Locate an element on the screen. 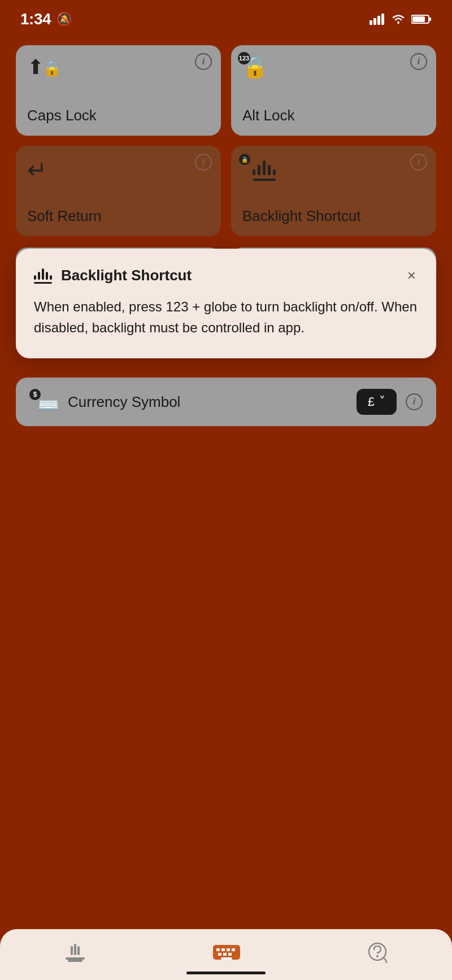 This screenshot has width=452, height=980. modal-body: When enabled, press 123 + globe to turn … is located at coordinates (226, 317).